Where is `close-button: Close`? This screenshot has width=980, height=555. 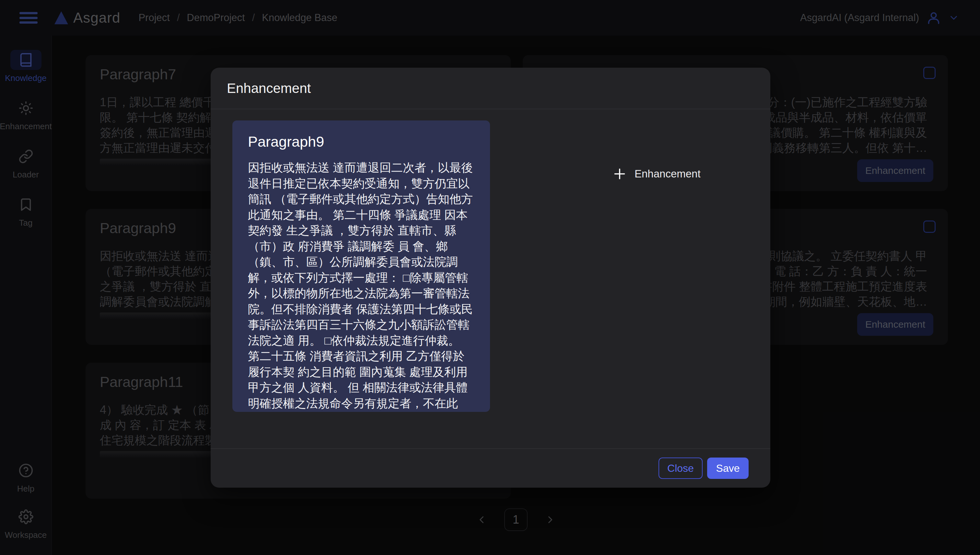
close-button: Close is located at coordinates (681, 468).